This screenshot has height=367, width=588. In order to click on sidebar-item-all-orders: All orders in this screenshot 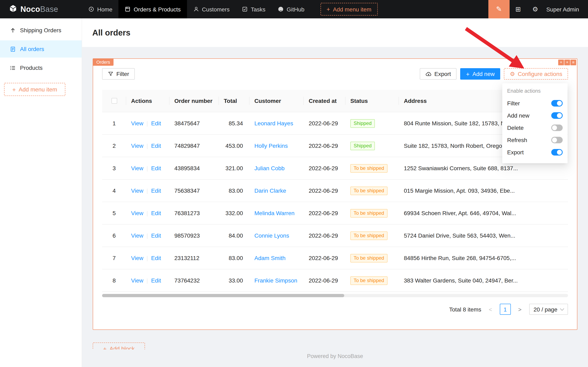, I will do `click(41, 49)`.